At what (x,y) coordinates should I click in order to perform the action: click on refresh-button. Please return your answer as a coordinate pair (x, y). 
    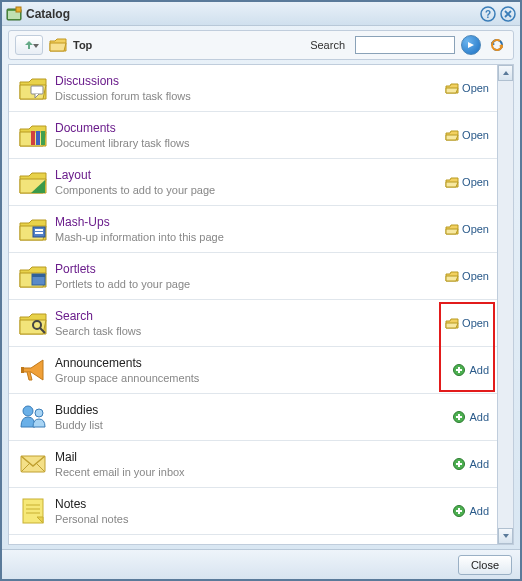
    Looking at the image, I should click on (497, 45).